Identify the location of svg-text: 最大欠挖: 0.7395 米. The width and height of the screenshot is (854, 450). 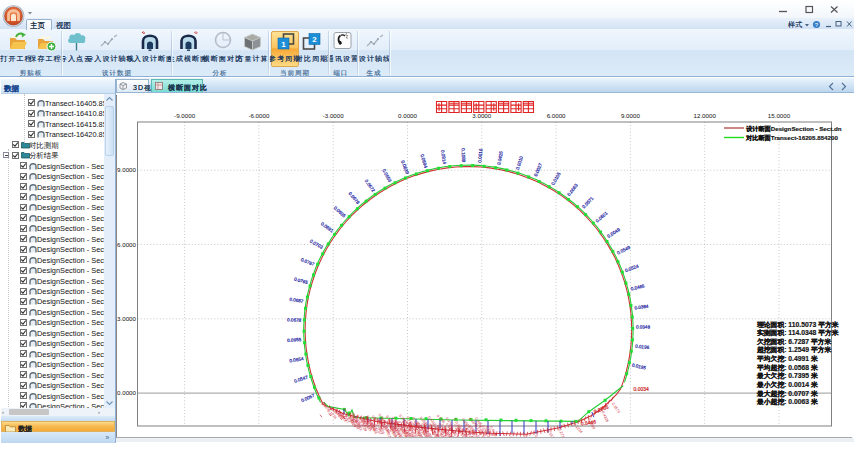
(787, 376).